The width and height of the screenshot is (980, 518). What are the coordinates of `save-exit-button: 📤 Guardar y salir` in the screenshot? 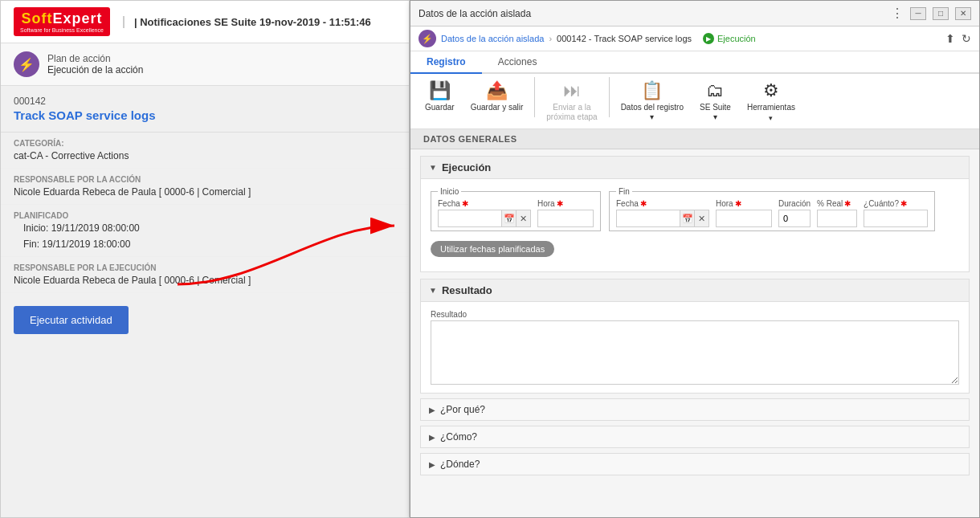 It's located at (497, 96).